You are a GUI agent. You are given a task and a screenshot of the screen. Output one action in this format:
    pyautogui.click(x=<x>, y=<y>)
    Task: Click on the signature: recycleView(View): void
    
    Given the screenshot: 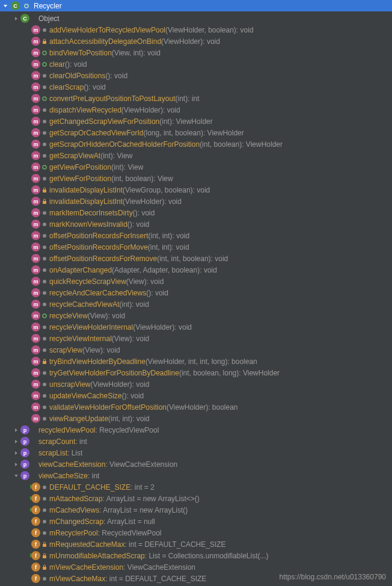 What is the action you would take?
    pyautogui.click(x=87, y=316)
    